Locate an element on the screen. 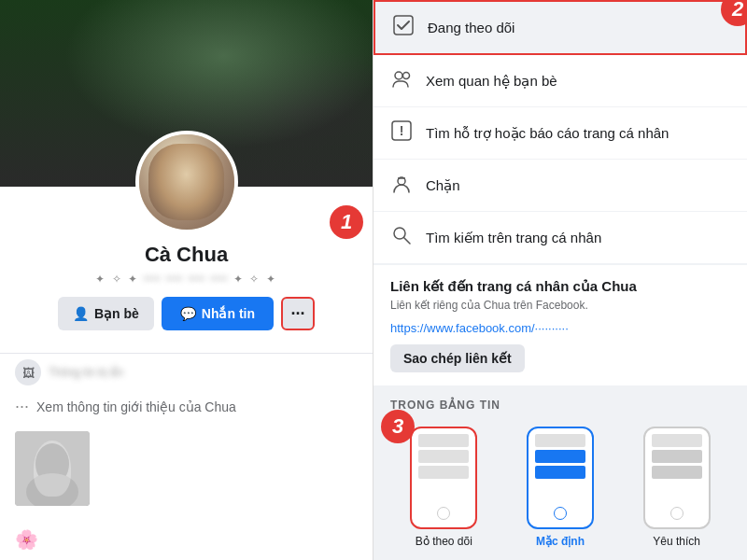  menu-item-block: Chặn is located at coordinates (560, 186).